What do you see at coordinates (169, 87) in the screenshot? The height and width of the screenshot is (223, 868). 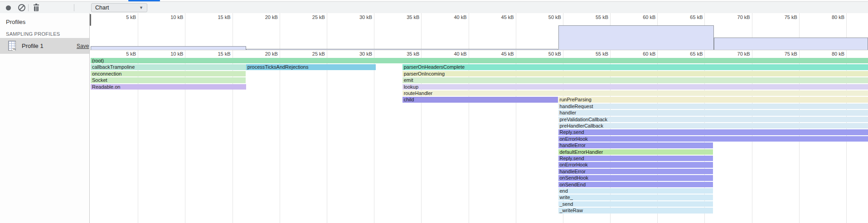 I see `flame-frame: Readable.on` at bounding box center [169, 87].